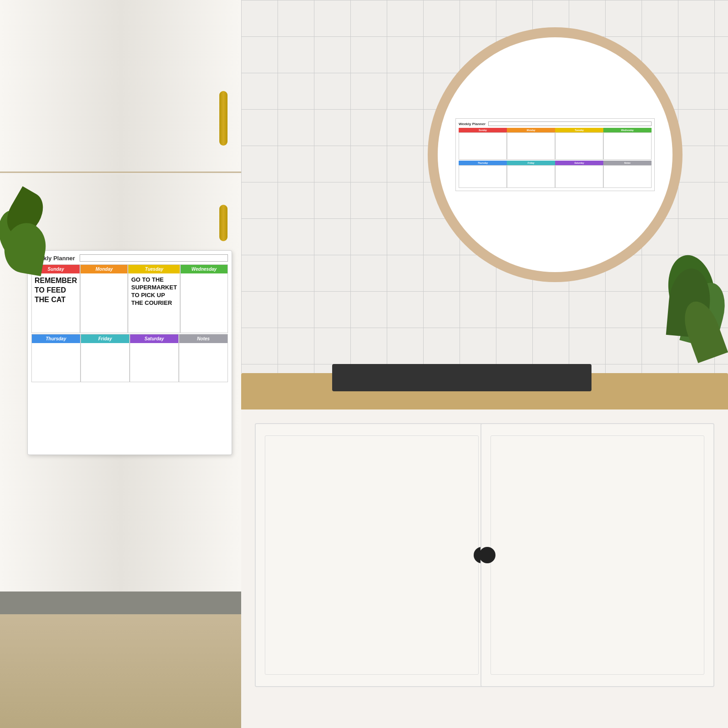 This screenshot has height=728, width=728. Describe the element at coordinates (627, 163) in the screenshot. I see `mini-notes-header: Notes` at that location.